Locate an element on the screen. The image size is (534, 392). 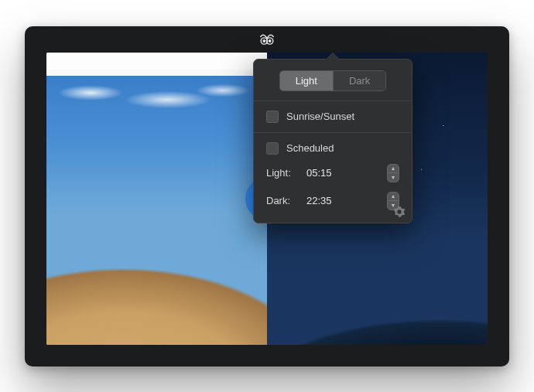
segment-light: Light is located at coordinates (306, 80).